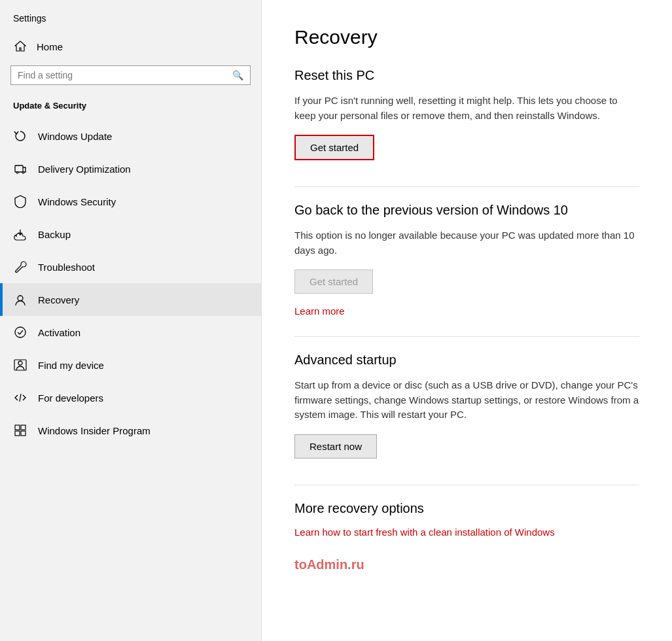 This screenshot has width=672, height=641. Describe the element at coordinates (77, 201) in the screenshot. I see `sidebar-label-windows-security: Windows Security` at that location.